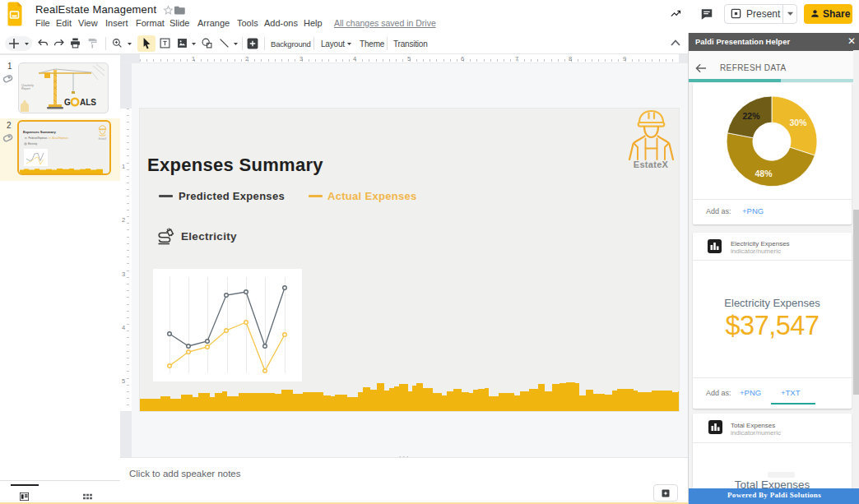 The image size is (859, 504). Describe the element at coordinates (39, 132) in the screenshot. I see `svg-text: Expenses Summary` at that location.